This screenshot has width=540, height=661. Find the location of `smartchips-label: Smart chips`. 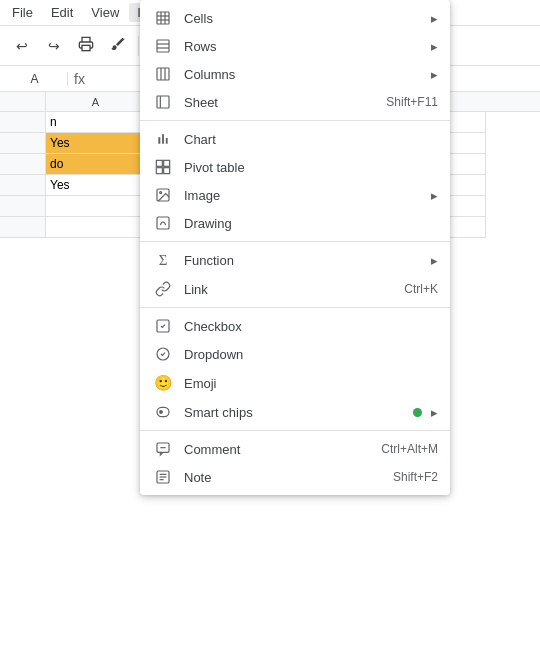

smartchips-label: Smart chips is located at coordinates (298, 412).